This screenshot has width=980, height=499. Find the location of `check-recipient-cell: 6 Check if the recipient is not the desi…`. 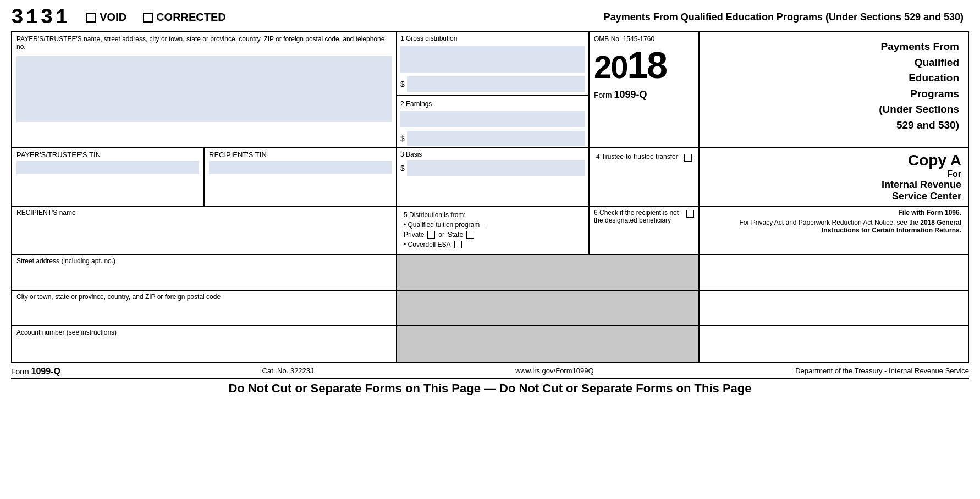

check-recipient-cell: 6 Check if the recipient is not the desi… is located at coordinates (645, 230).